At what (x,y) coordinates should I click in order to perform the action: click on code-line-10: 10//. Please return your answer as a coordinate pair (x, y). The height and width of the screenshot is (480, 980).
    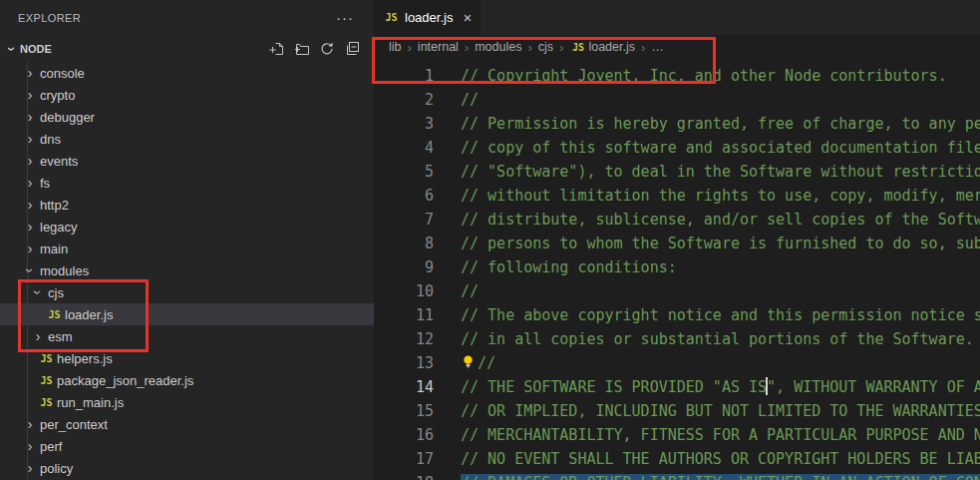
    Looking at the image, I should click on (677, 291).